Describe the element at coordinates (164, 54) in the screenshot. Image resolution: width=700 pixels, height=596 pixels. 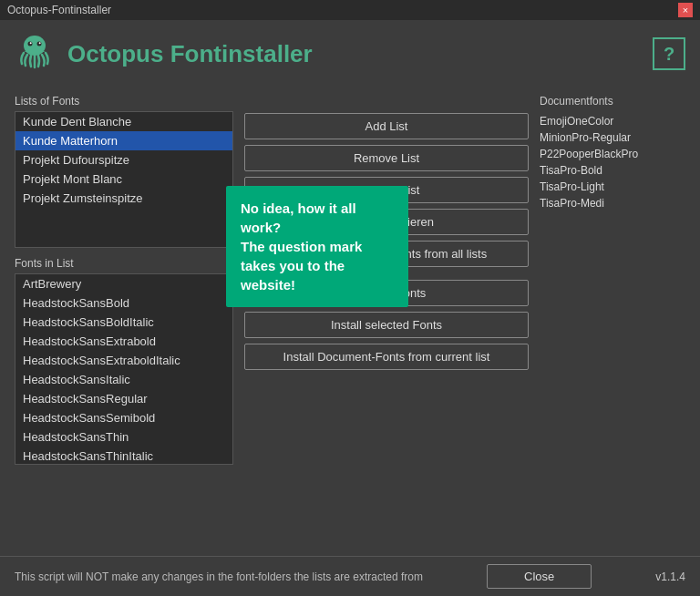
I see `header-left: Octopus Fontinstaller` at that location.